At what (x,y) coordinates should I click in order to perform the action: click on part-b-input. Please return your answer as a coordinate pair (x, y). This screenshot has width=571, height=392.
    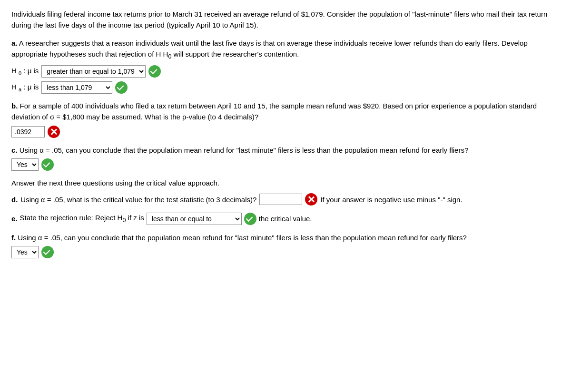
    Looking at the image, I should click on (28, 132).